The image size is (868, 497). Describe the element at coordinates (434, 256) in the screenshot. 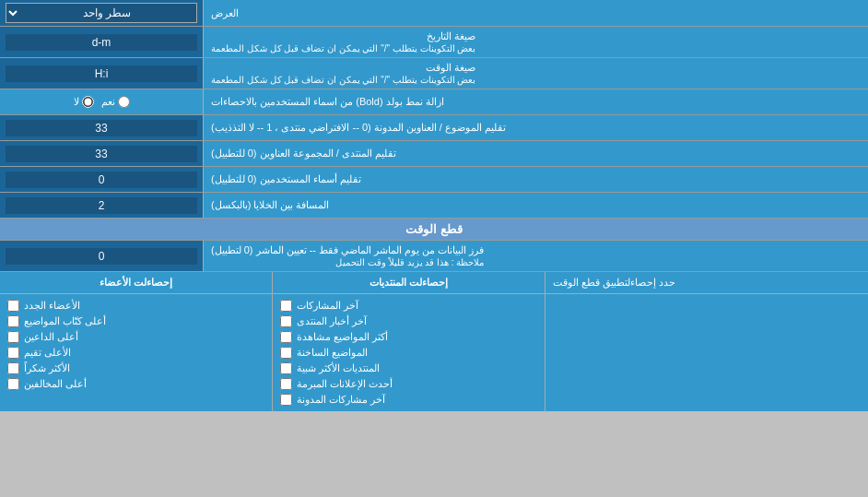

I see `cutoff-row: فرز البيانات من يوم الماشر الماضي فقط --…` at that location.